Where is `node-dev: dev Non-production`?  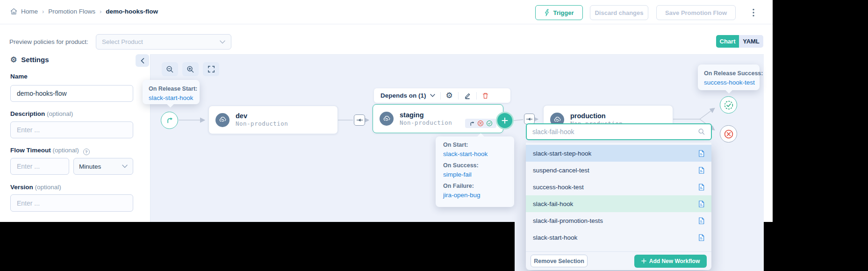 node-dev: dev Non-production is located at coordinates (273, 120).